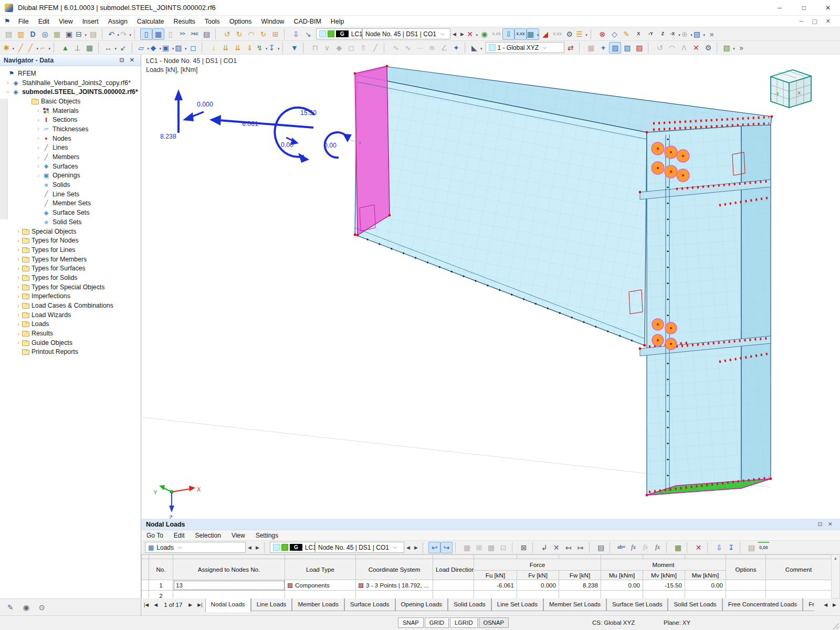 The image size is (840, 630). What do you see at coordinates (118, 22) in the screenshot?
I see `menu-item-assign: Assign` at bounding box center [118, 22].